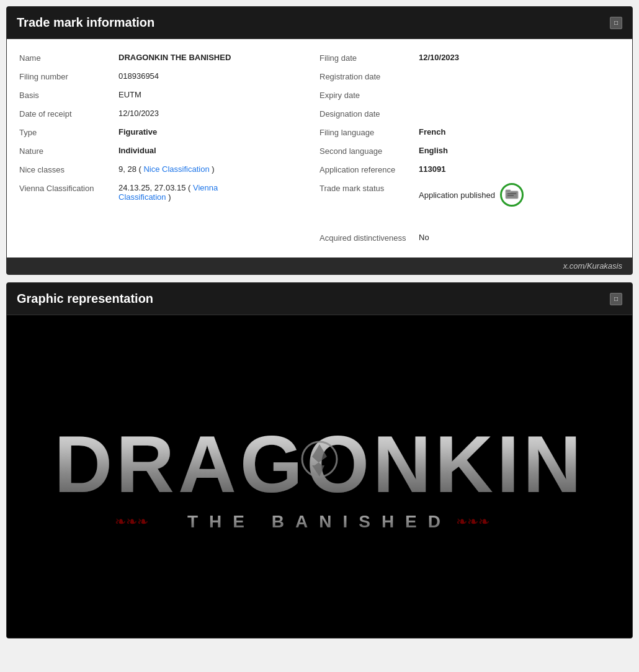  What do you see at coordinates (320, 464) in the screenshot?
I see `logo-svg: DRAGONKIN` at bounding box center [320, 464].